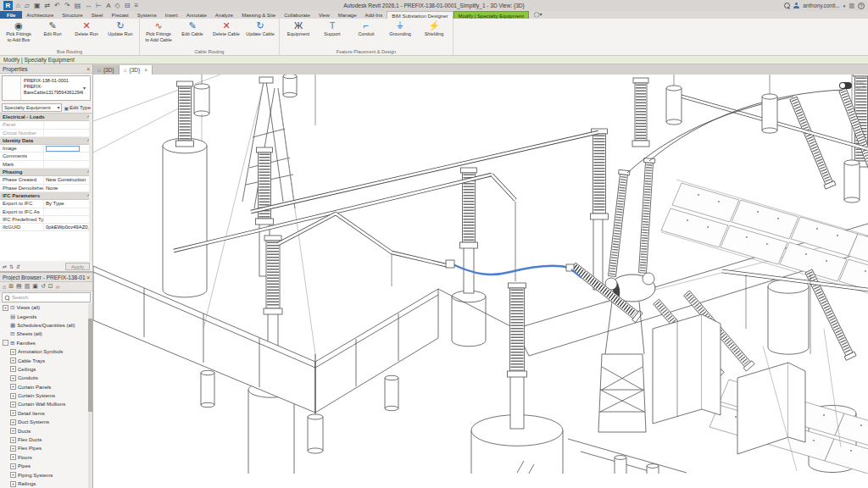 Image resolution: width=868 pixels, height=488 pixels. I want to click on open-icon: ▱, so click(27, 5).